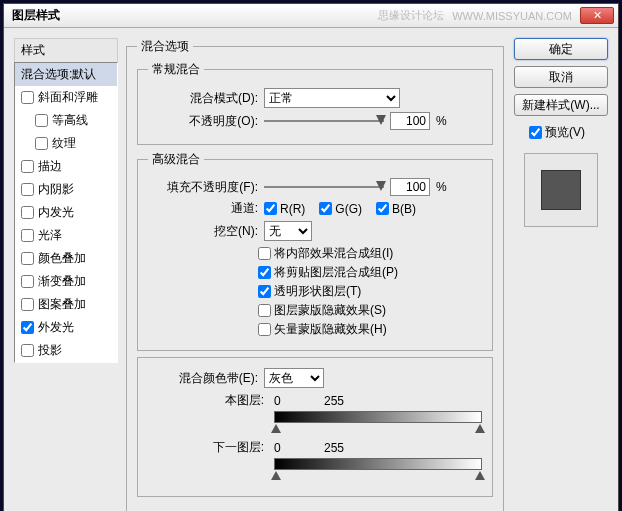 The width and height of the screenshot is (622, 511). Describe the element at coordinates (56, 328) in the screenshot. I see `style-item-label: 外发光` at that location.